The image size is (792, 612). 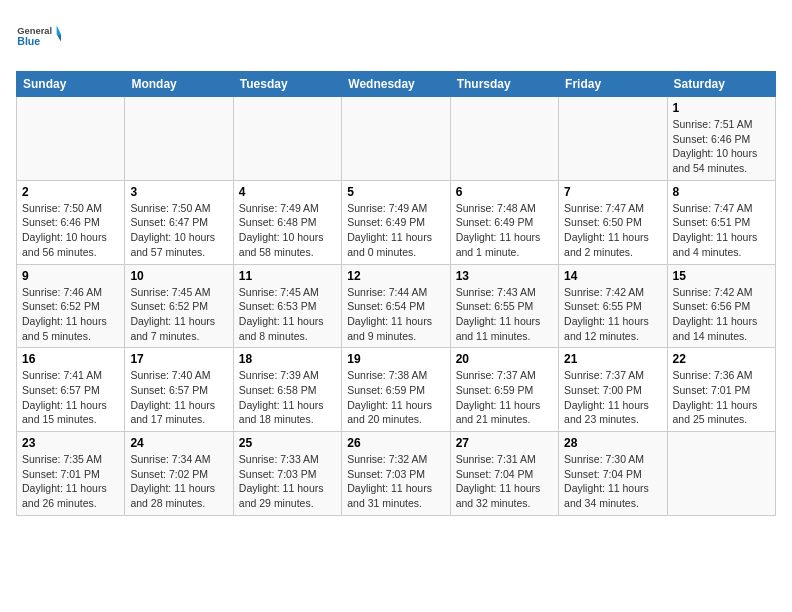 I want to click on calendar-header-row: SundayMondayTuesdayWednesdayThursdayFrid…, so click(x=396, y=84).